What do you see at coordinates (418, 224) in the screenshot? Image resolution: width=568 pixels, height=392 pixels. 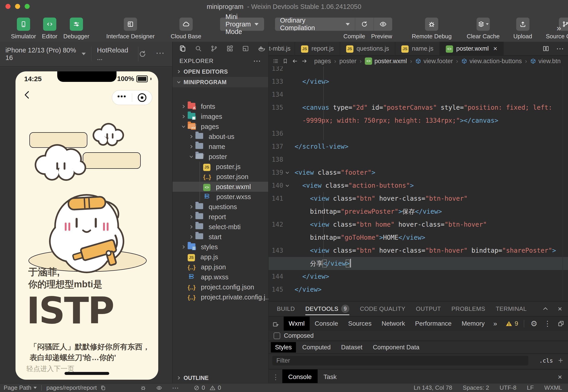 I see `code-line-142: 142 <view class="btn home" hover-class="…` at bounding box center [418, 224].